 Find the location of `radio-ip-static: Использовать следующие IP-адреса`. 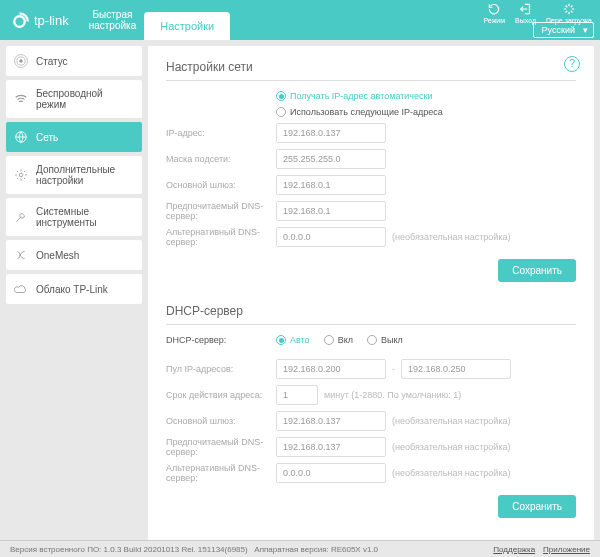

radio-ip-static: Использовать следующие IP-адреса is located at coordinates (360, 112).